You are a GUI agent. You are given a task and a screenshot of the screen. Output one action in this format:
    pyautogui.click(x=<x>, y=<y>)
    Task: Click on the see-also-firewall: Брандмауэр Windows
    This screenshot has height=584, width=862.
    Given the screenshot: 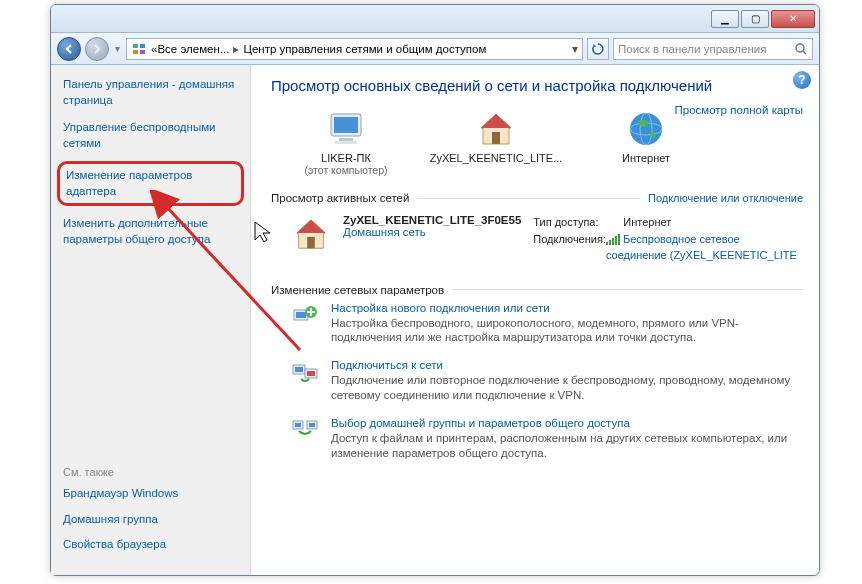 What is the action you would take?
    pyautogui.click(x=150, y=494)
    